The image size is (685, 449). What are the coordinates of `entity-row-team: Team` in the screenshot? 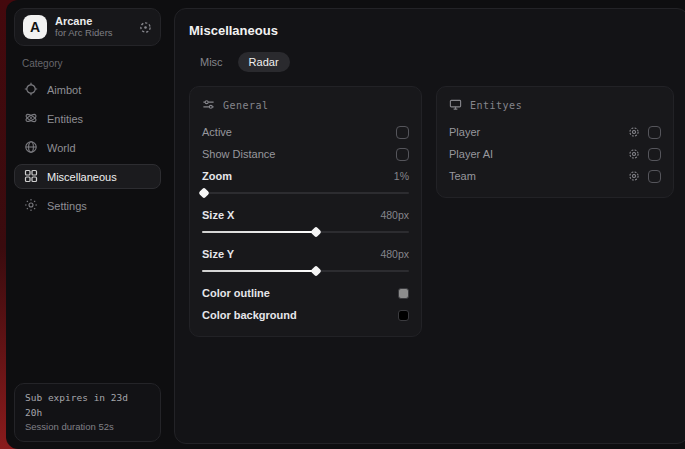 It's located at (555, 176).